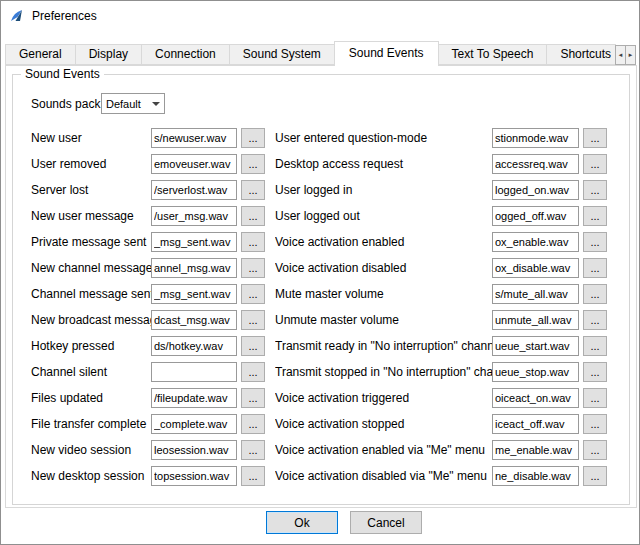  What do you see at coordinates (386, 522) in the screenshot?
I see `cancel-button: Cancel` at bounding box center [386, 522].